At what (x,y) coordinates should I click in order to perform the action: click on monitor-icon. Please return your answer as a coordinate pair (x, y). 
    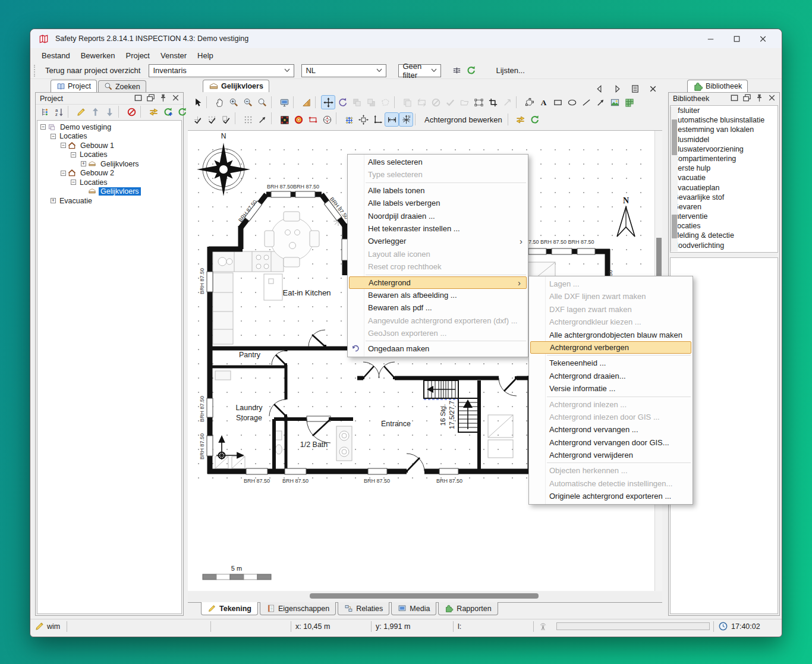
    Looking at the image, I should click on (284, 102).